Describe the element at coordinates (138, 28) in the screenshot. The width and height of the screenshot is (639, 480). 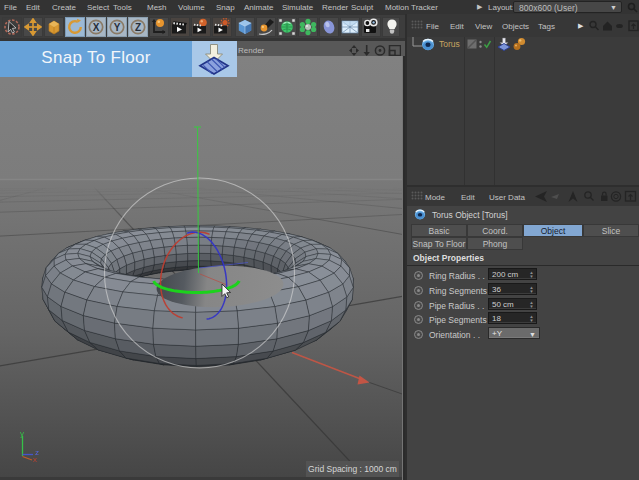
I see `svg-text: Z` at that location.